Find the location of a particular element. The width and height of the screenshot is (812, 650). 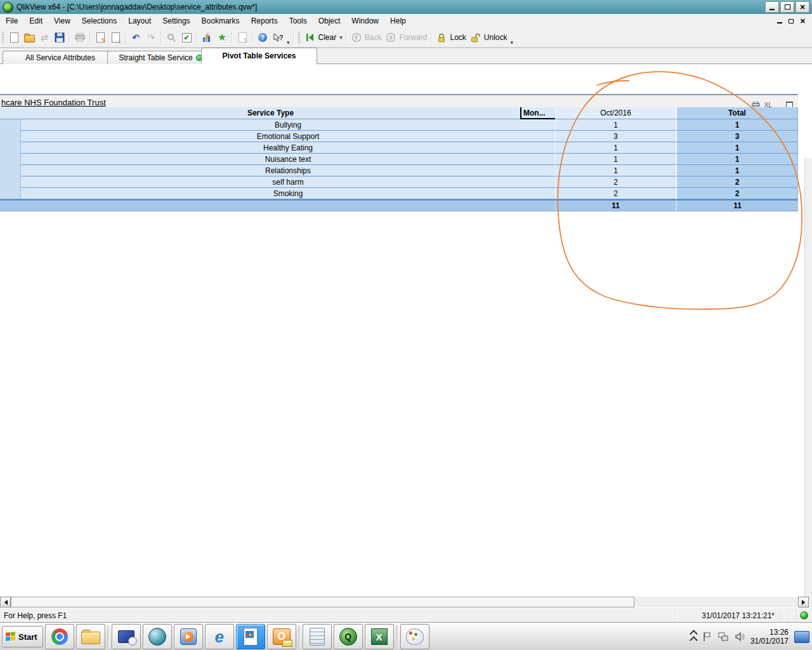

close-button: ✕ is located at coordinates (802, 7).